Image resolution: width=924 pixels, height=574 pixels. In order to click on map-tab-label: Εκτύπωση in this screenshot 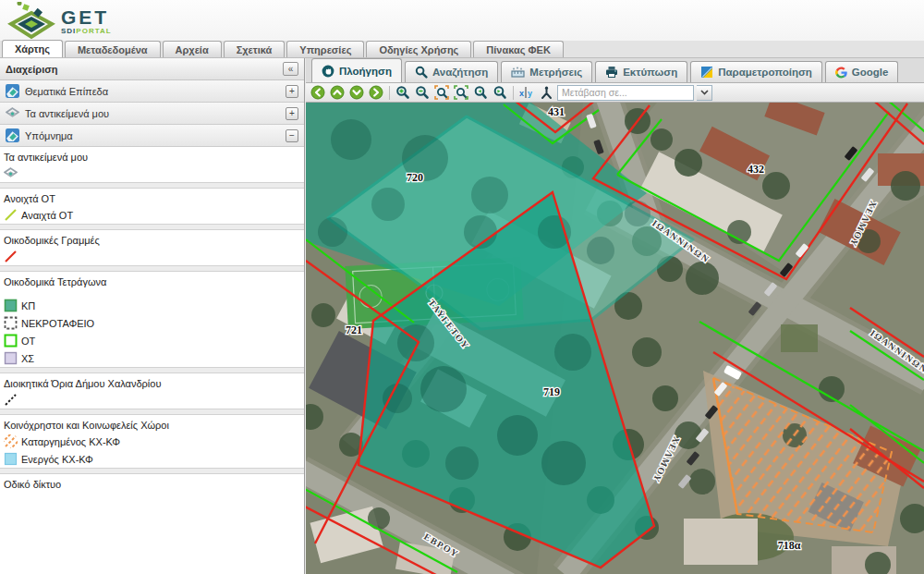, I will do `click(650, 72)`.